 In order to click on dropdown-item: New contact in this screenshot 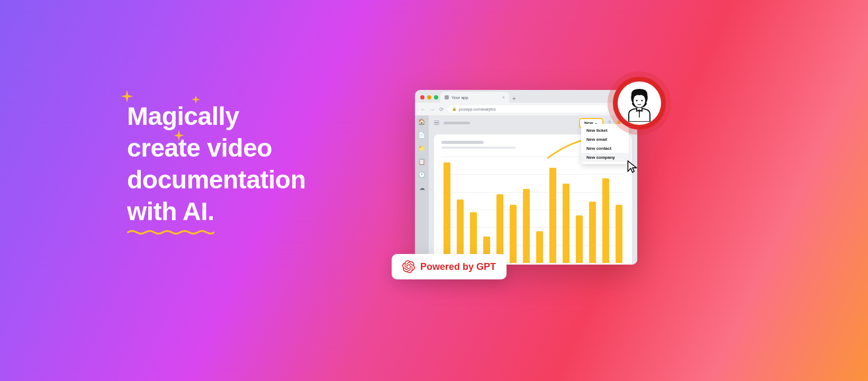, I will do `click(605, 148)`.